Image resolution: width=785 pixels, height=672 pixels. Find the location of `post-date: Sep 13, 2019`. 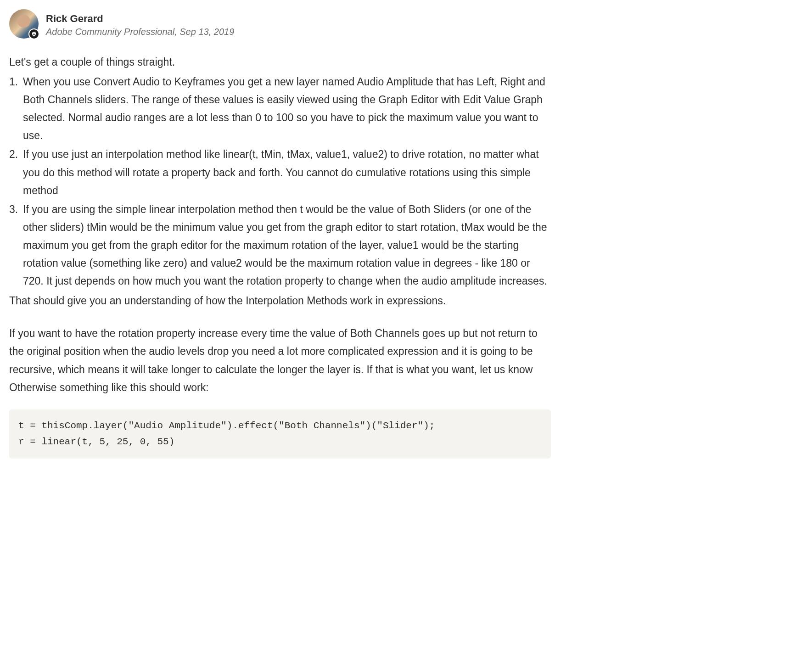

post-date: Sep 13, 2019 is located at coordinates (207, 32).